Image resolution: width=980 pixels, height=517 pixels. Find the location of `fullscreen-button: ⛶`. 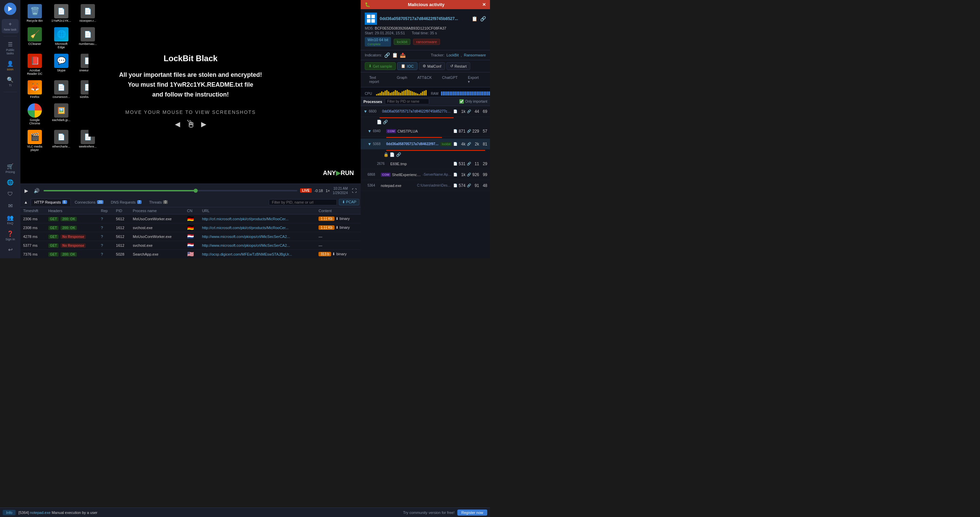

fullscreen-button: ⛶ is located at coordinates (354, 191).